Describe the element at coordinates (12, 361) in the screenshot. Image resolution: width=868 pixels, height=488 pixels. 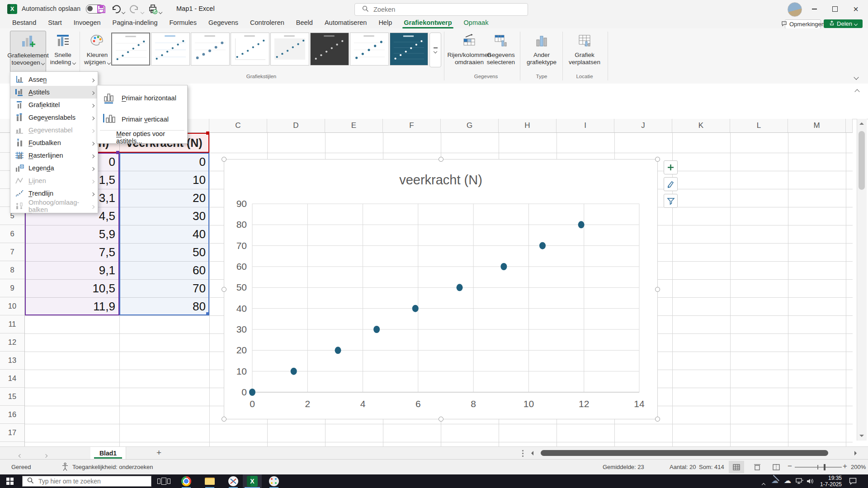
I see `row-header-13: 13` at that location.